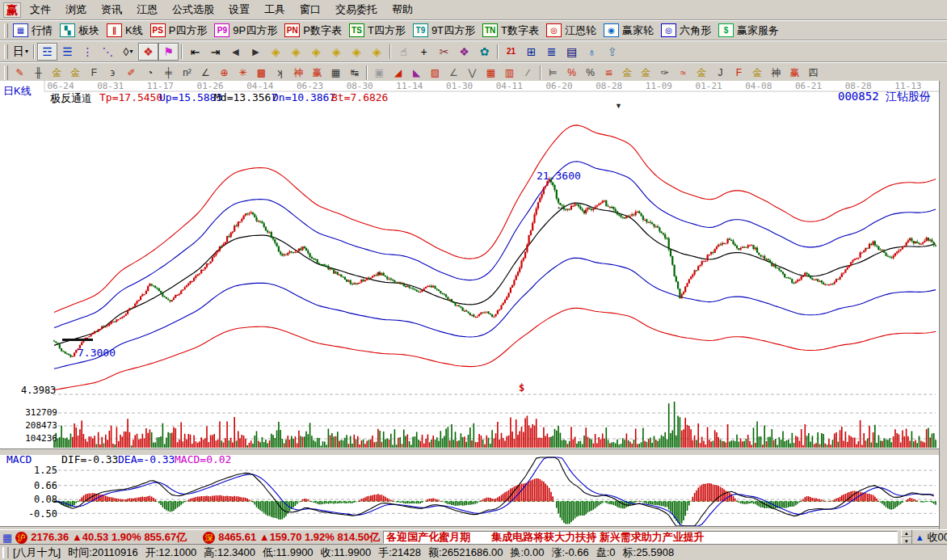  Describe the element at coordinates (7, 538) in the screenshot. I see `quote-grid-icon: ▦` at that location.